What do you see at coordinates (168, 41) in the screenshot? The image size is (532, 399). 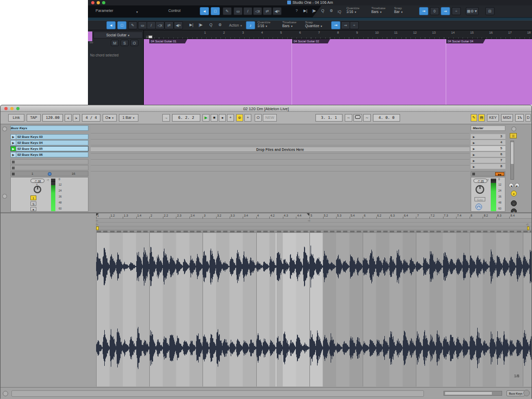 I see `audio-clip-label: 04 Social Guitar 01` at bounding box center [168, 41].